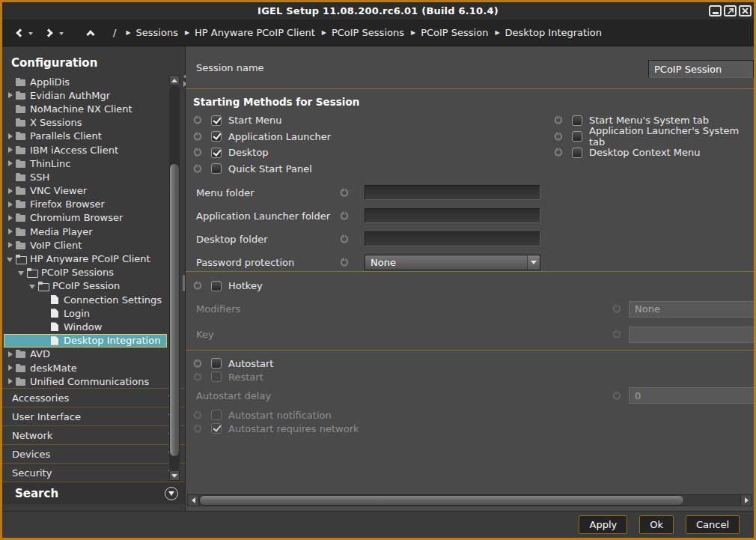  What do you see at coordinates (174, 278) in the screenshot?
I see `tree-scrollbar` at bounding box center [174, 278].